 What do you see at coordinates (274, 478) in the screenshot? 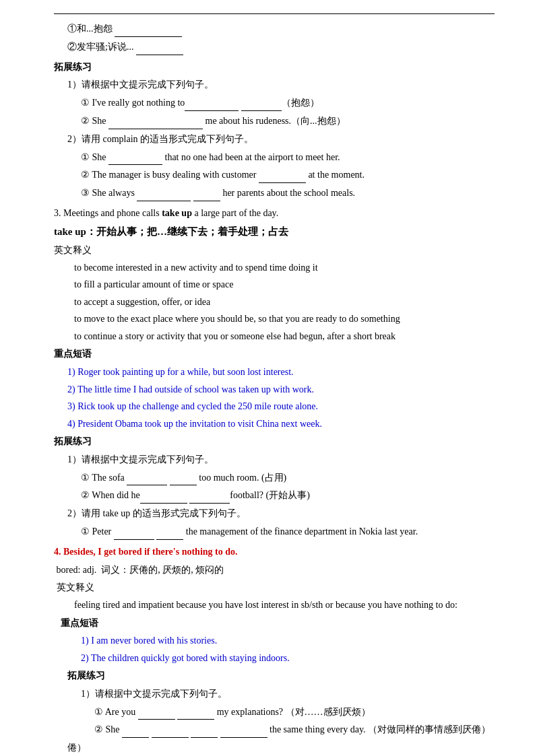
I see `exercise3-item1: ① The sofa too much room. (占用)` at bounding box center [274, 478].